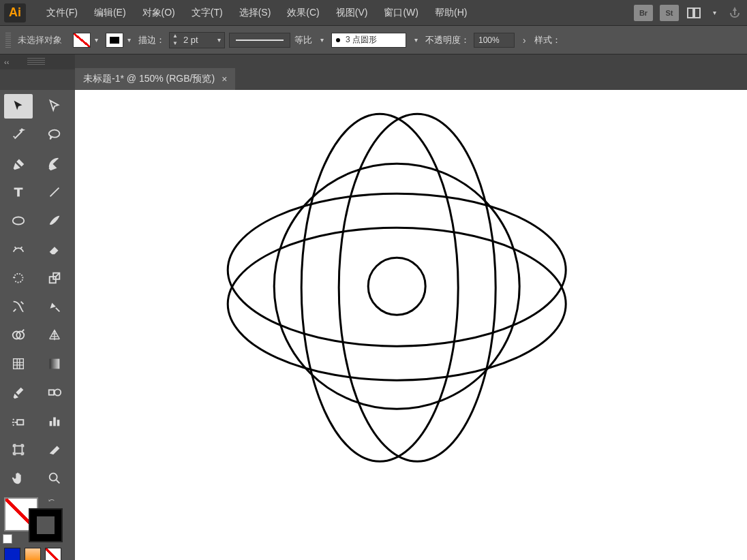  I want to click on width-tool, so click(18, 307).